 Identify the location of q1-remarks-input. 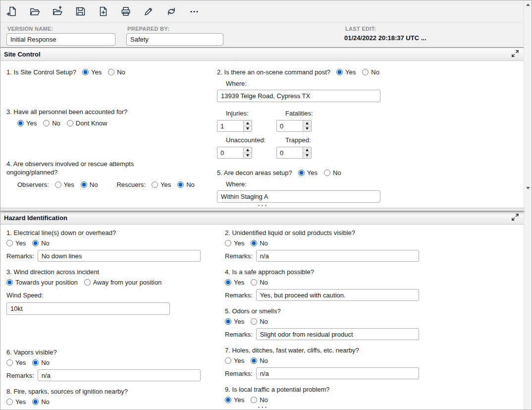
(119, 256).